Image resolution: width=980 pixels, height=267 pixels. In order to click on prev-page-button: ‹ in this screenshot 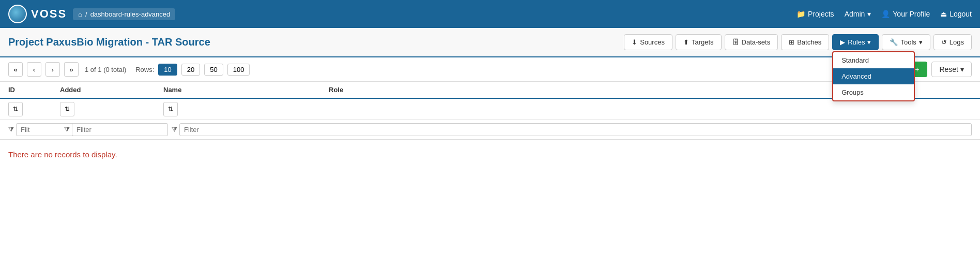, I will do `click(34, 69)`.